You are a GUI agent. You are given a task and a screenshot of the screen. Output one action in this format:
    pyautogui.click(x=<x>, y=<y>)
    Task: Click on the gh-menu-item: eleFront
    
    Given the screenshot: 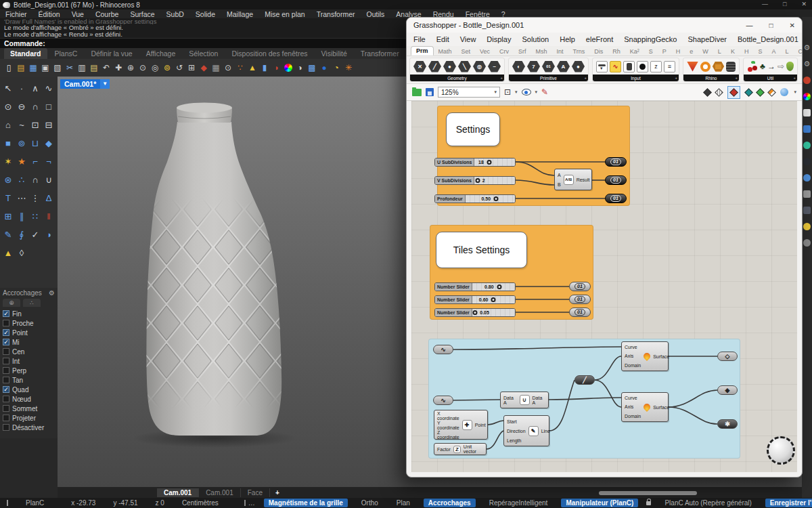 What is the action you would take?
    pyautogui.click(x=600, y=39)
    